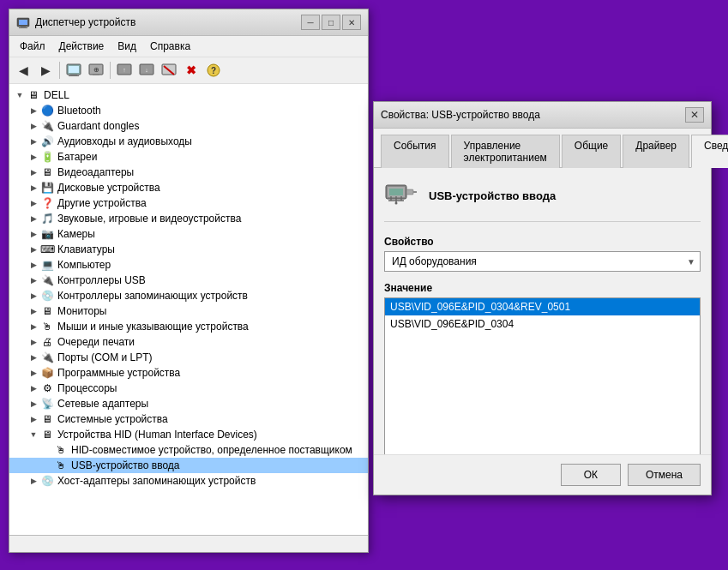 The image size is (728, 570). Describe the element at coordinates (189, 126) in the screenshot. I see `tree-item-guardant: ▶ 🔌 Guardant dongles` at that location.